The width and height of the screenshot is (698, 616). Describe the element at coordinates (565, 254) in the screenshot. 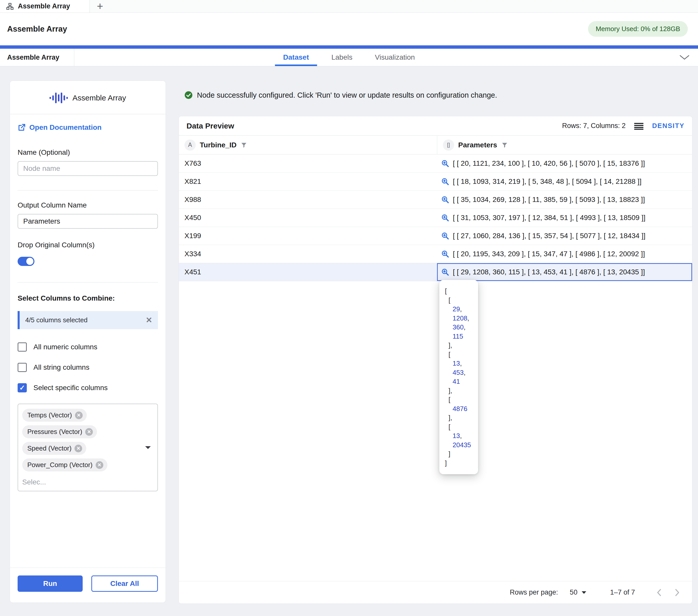

I see `parameters-cell: [ [ 20, 1195, 343, 209 ], [ 15, 347, 47 …` at that location.